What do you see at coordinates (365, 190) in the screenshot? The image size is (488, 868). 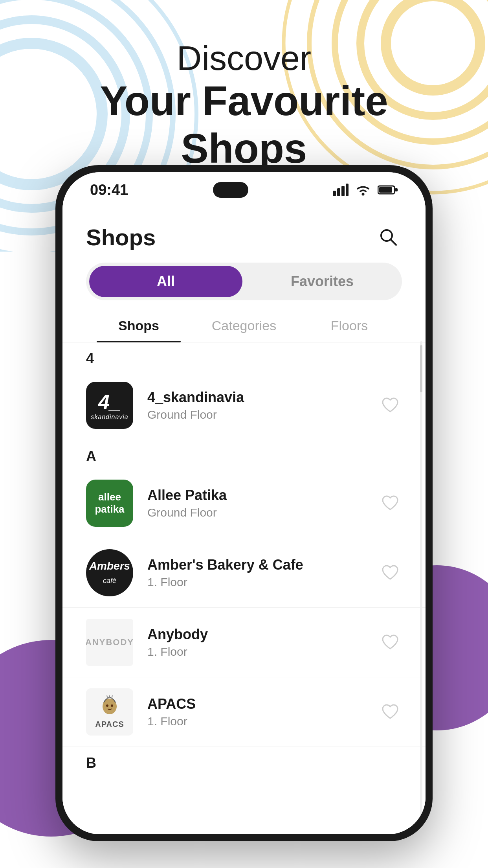 I see `status-icons` at bounding box center [365, 190].